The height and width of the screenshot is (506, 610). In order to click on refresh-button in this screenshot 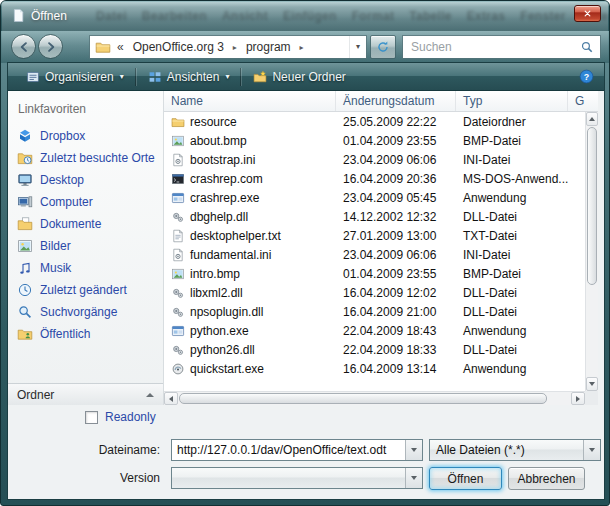, I will do `click(383, 47)`.